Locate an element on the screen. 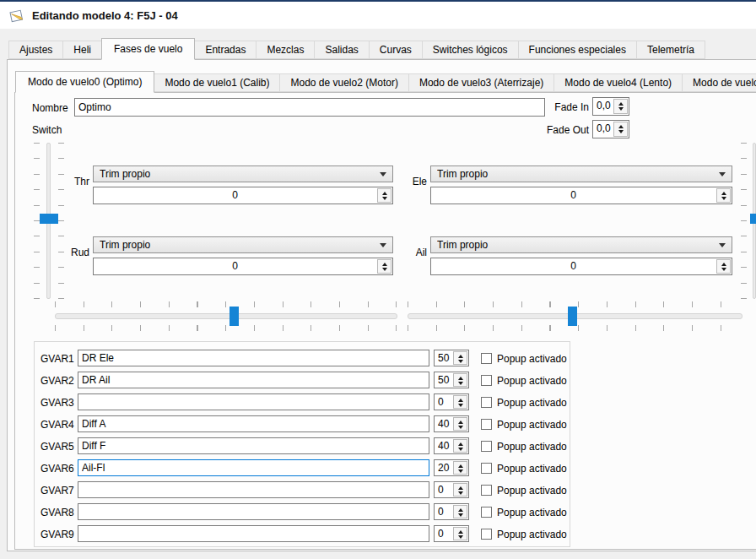  tab-switches-logicos: Switches lógicos is located at coordinates (471, 50).